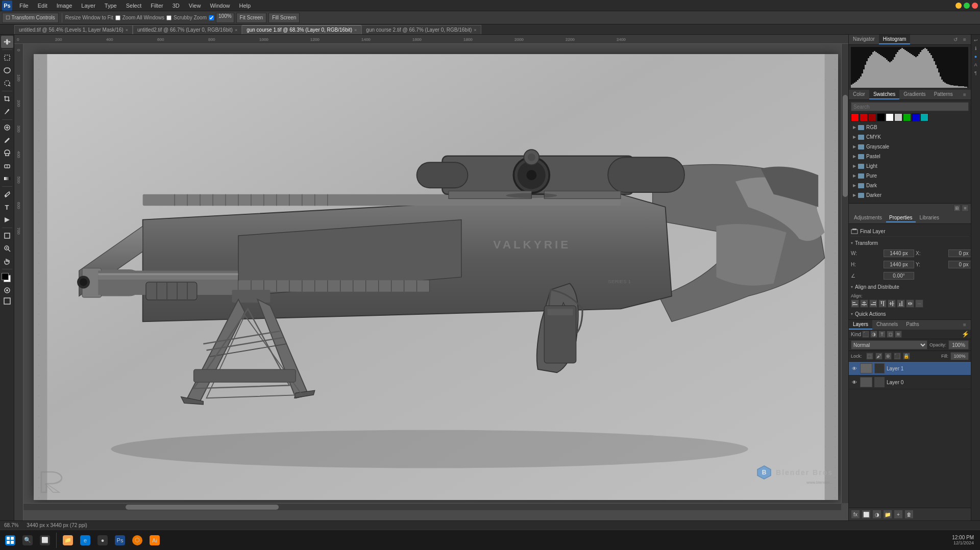  What do you see at coordinates (7, 6) in the screenshot?
I see `app-icon: Ps` at bounding box center [7, 6].